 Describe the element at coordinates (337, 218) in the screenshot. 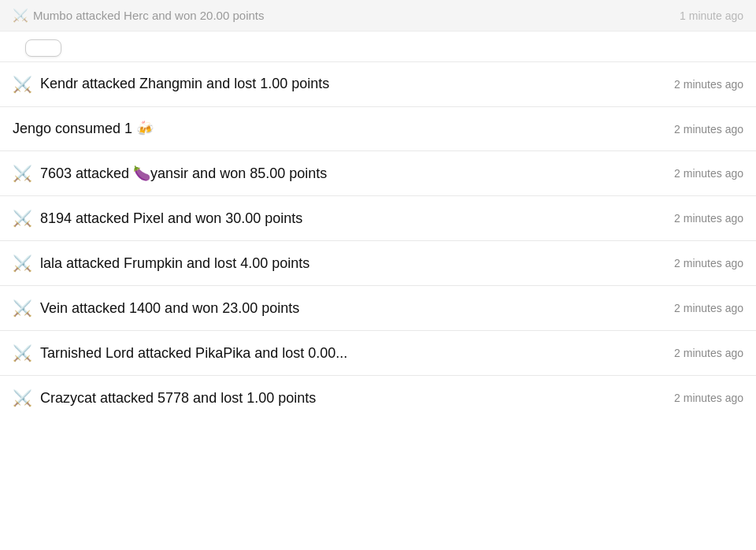

I see `activity-content: ⚔️8194 attacked Pixel and won 30.00 poin…` at that location.